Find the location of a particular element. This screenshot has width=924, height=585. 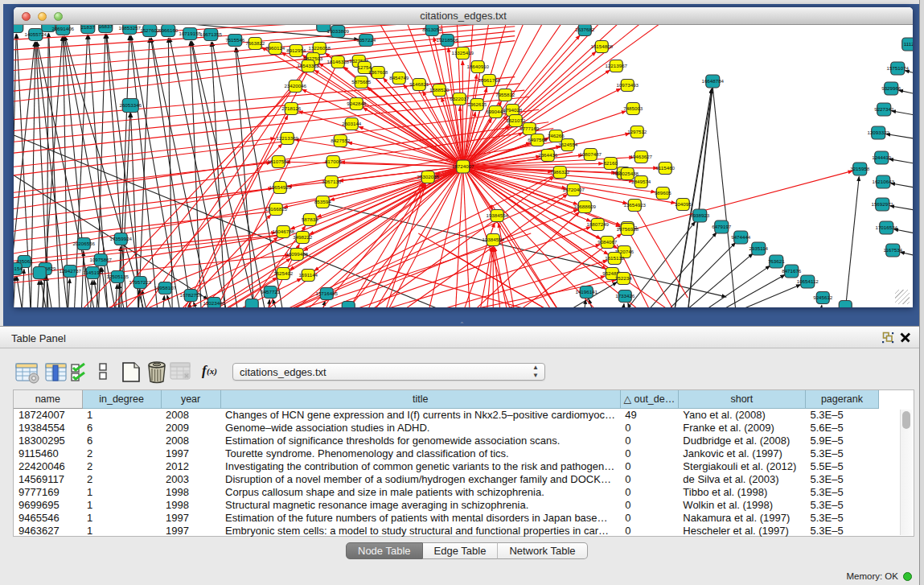

svg-text: 10671355 is located at coordinates (211, 34).